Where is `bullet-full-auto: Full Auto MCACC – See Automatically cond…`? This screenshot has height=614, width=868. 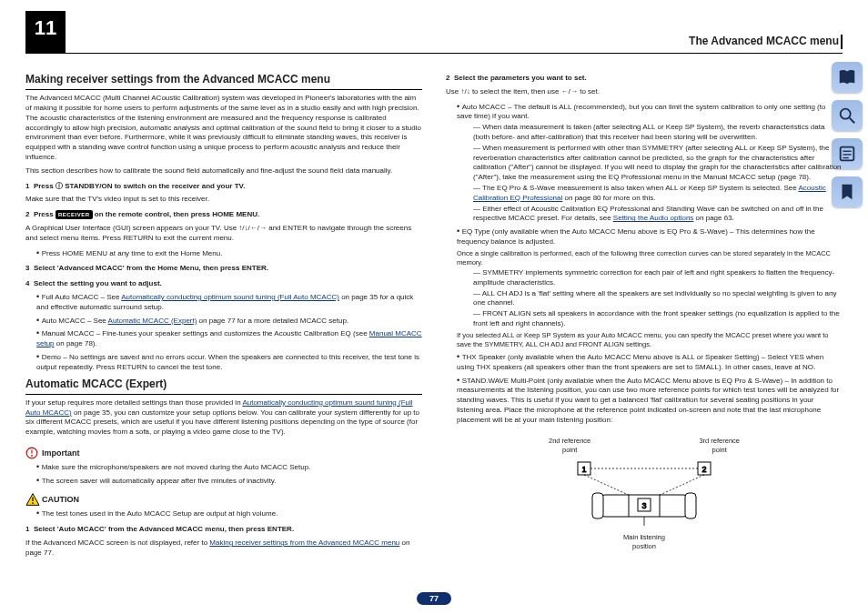
bullet-full-auto: Full Auto MCACC – See Automatically cond… is located at coordinates (229, 302).